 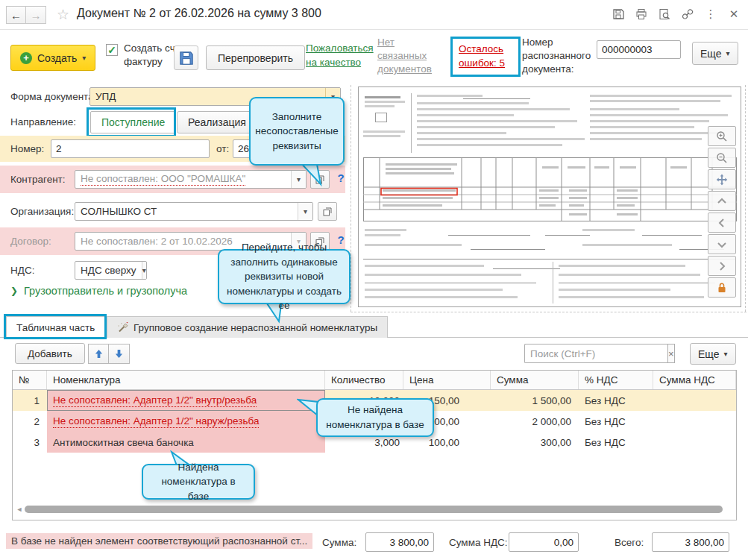 I want to click on sum-total-input, so click(x=400, y=542).